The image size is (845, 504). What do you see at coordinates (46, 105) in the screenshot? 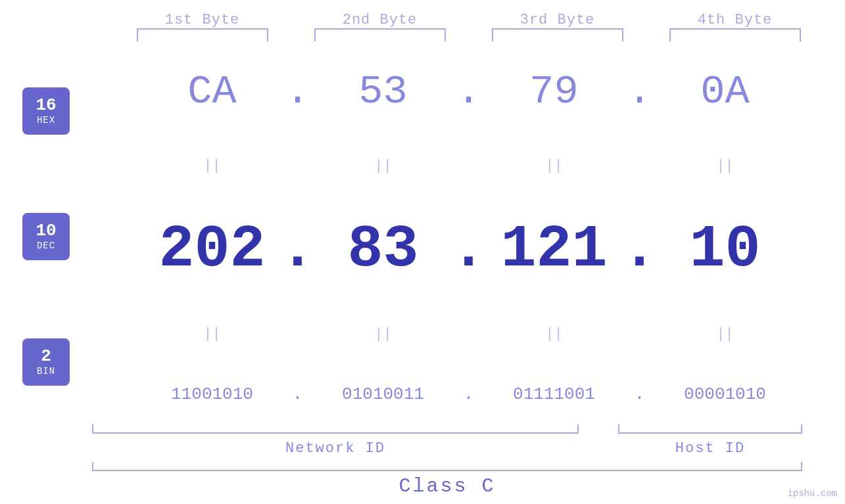
I see `hex-badge-number: 16` at bounding box center [46, 105].